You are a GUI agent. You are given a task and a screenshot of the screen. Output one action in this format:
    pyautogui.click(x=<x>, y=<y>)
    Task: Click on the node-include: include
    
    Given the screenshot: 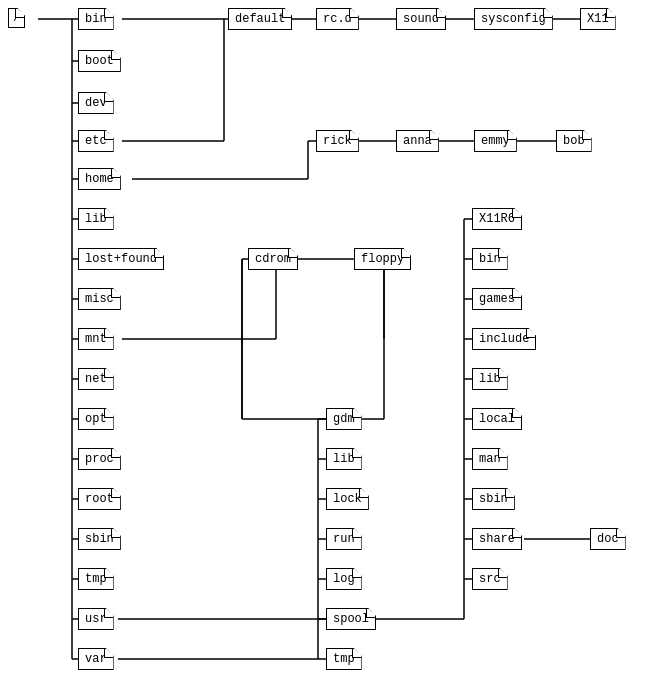 What is the action you would take?
    pyautogui.click(x=504, y=339)
    